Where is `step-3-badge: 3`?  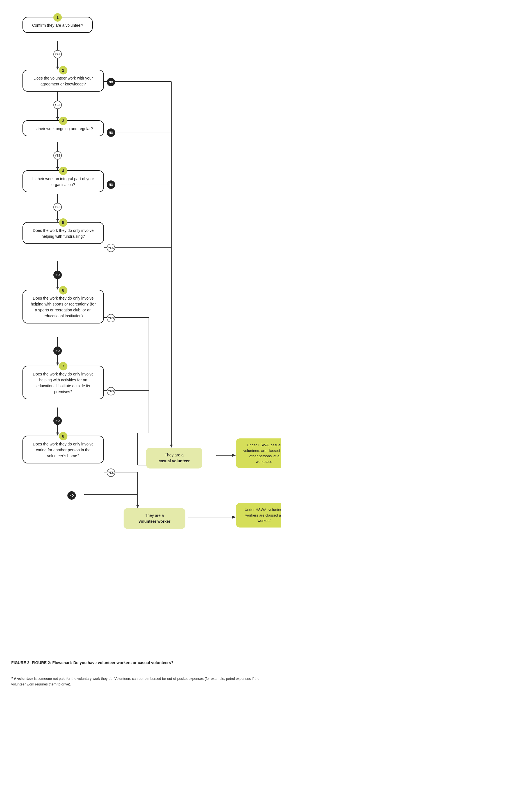 step-3-badge: 3 is located at coordinates (63, 121).